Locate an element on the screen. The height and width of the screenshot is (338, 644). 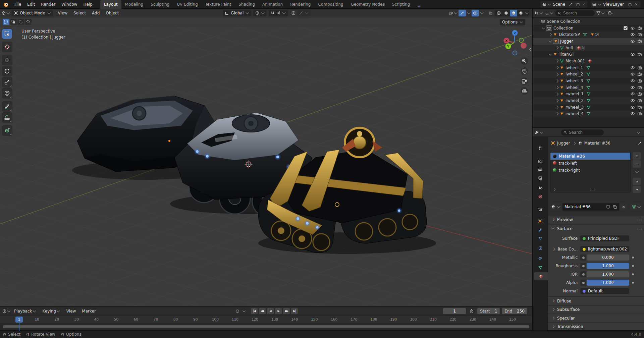
expand-socket-icon is located at coordinates (554, 249).